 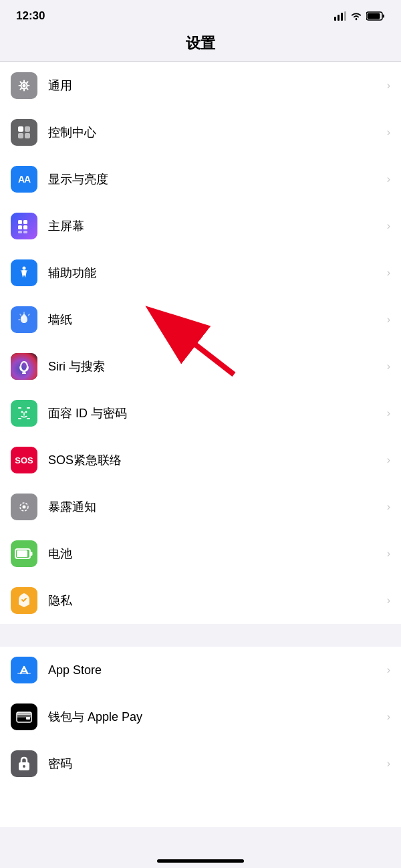 What do you see at coordinates (200, 14) in the screenshot?
I see `status-bar: 12:30` at bounding box center [200, 14].